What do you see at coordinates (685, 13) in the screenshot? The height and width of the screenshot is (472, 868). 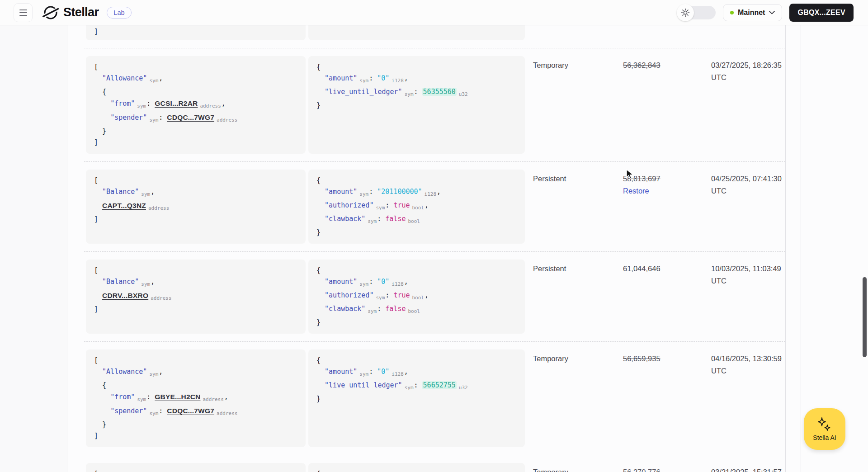 I see `theme-toggle-thumb` at bounding box center [685, 13].